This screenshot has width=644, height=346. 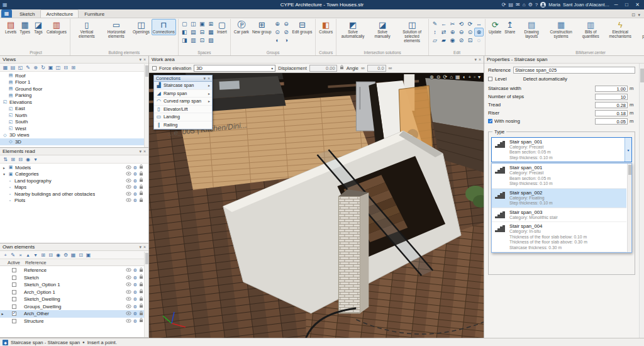 What do you see at coordinates (222, 27) in the screenshot?
I see `ribbon-button-insert: ▢Insert` at bounding box center [222, 27].